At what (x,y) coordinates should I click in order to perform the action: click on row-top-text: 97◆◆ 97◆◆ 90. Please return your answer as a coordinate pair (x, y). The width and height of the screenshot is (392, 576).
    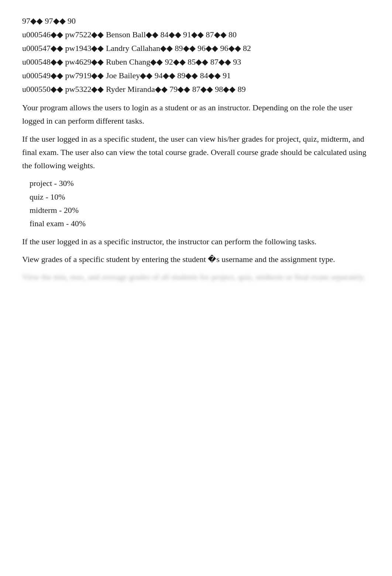
    Looking at the image, I should click on (49, 21).